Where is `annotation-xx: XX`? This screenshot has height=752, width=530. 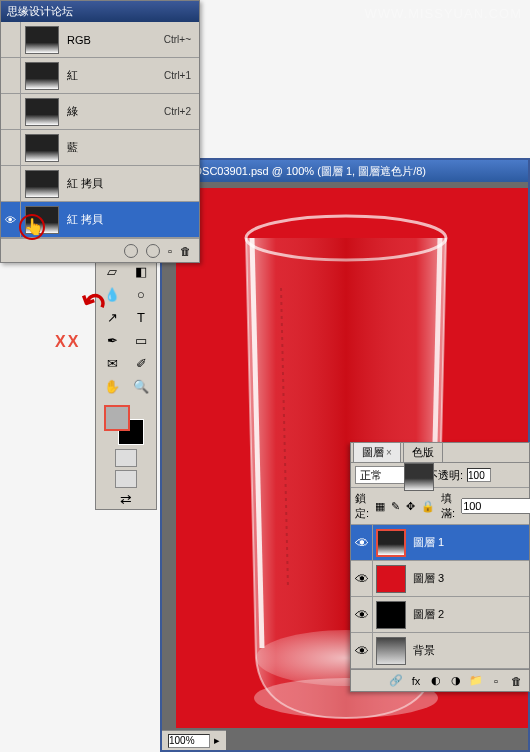
annotation-xx: XX is located at coordinates (68, 342).